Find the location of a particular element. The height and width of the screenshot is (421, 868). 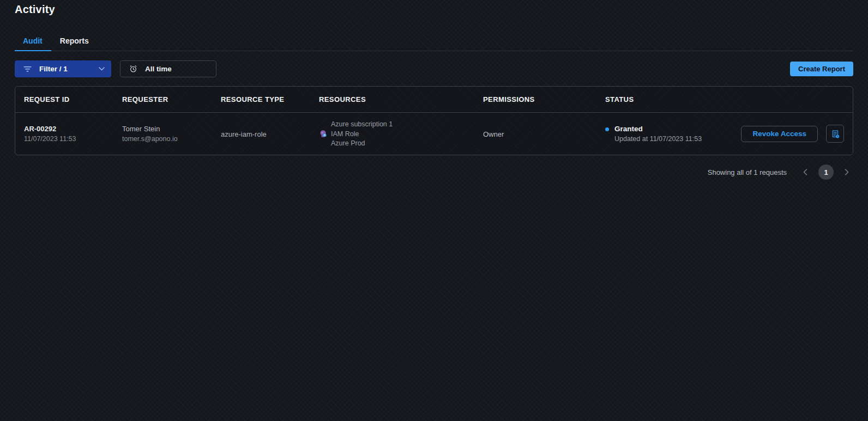

pagination-prev-button is located at coordinates (805, 172).